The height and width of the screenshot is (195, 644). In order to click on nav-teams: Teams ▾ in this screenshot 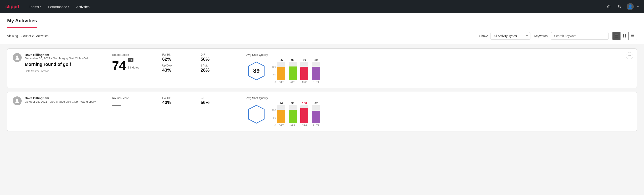, I will do `click(35, 7)`.